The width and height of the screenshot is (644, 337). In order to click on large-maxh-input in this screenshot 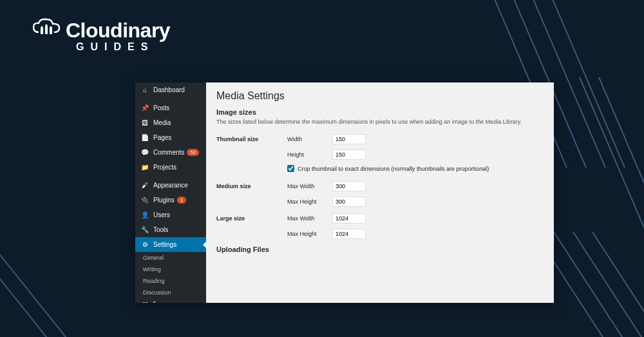, I will do `click(349, 234)`.